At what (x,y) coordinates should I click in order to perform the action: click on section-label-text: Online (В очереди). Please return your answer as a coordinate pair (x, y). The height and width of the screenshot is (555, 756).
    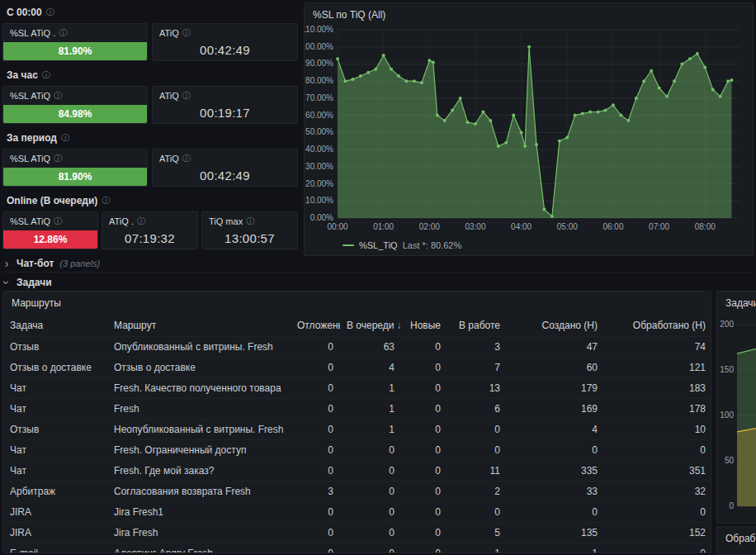
    Looking at the image, I should click on (52, 201).